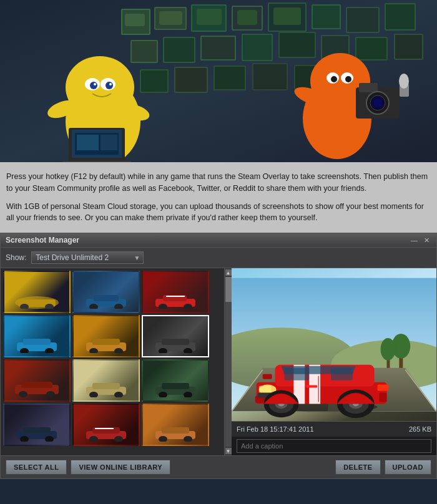 The width and height of the screenshot is (437, 504). I want to click on game-select-wrapper: Test Drive Unlimited 2 ▼, so click(87, 258).